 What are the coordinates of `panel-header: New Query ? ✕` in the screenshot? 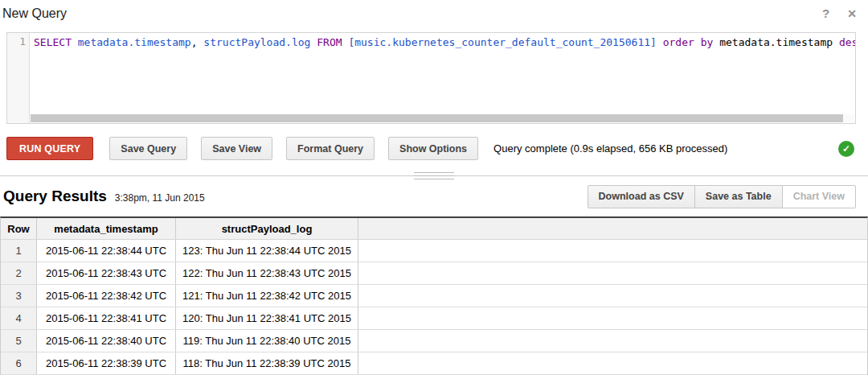 It's located at (434, 16).